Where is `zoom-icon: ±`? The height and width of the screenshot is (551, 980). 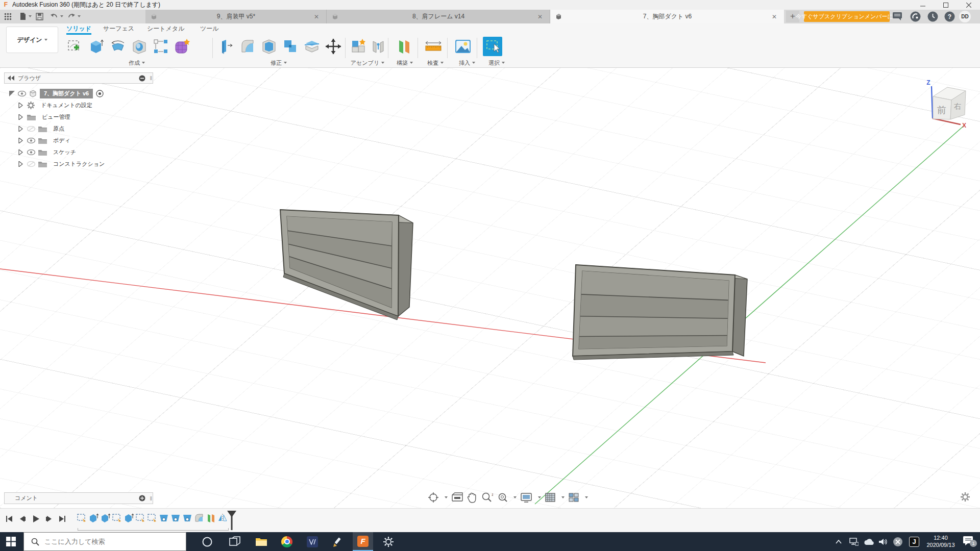 zoom-icon: ± is located at coordinates (487, 497).